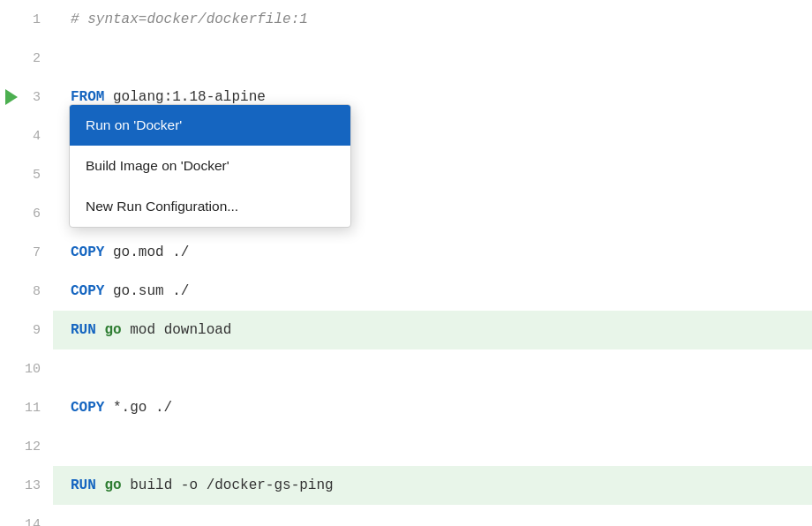 The height and width of the screenshot is (526, 812). I want to click on run-keyword-13: RUN, so click(83, 485).